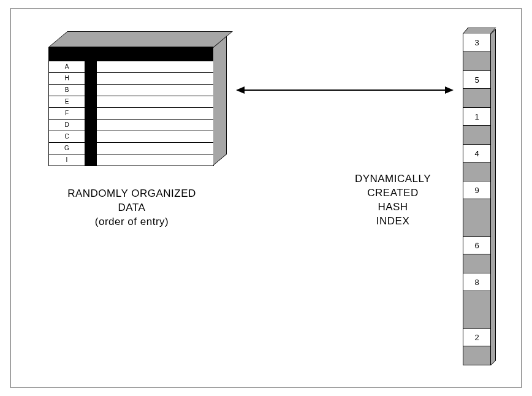  What do you see at coordinates (131, 125) in the screenshot?
I see `data-row: D` at bounding box center [131, 125].